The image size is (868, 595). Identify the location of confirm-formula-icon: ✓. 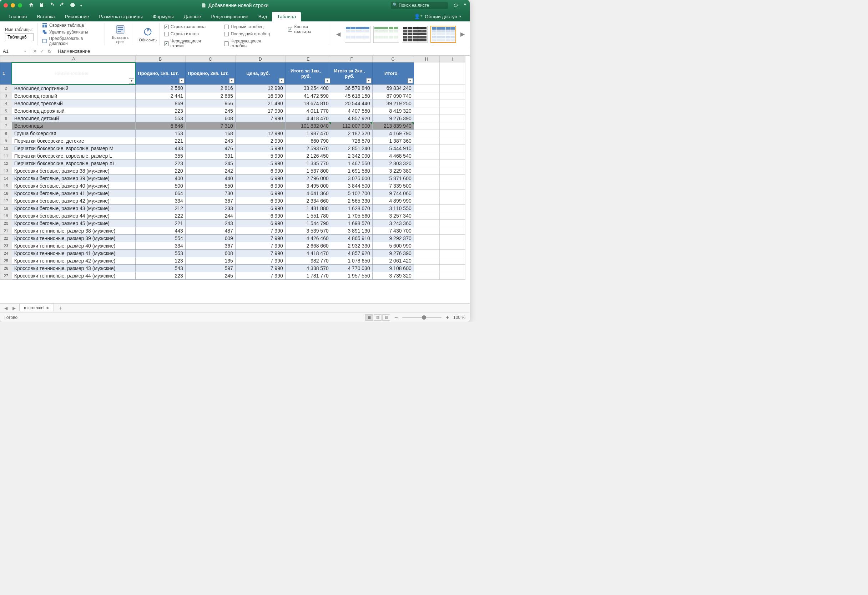
(42, 51).